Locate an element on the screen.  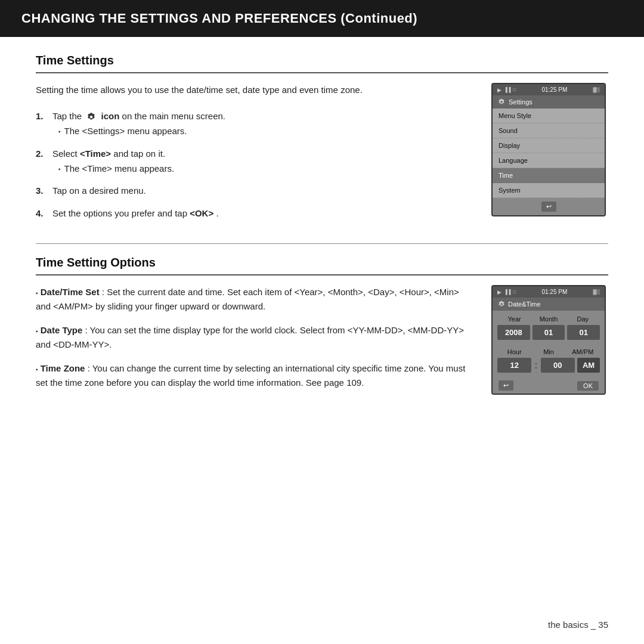
page-footer: the basics _ 35 is located at coordinates (578, 625).